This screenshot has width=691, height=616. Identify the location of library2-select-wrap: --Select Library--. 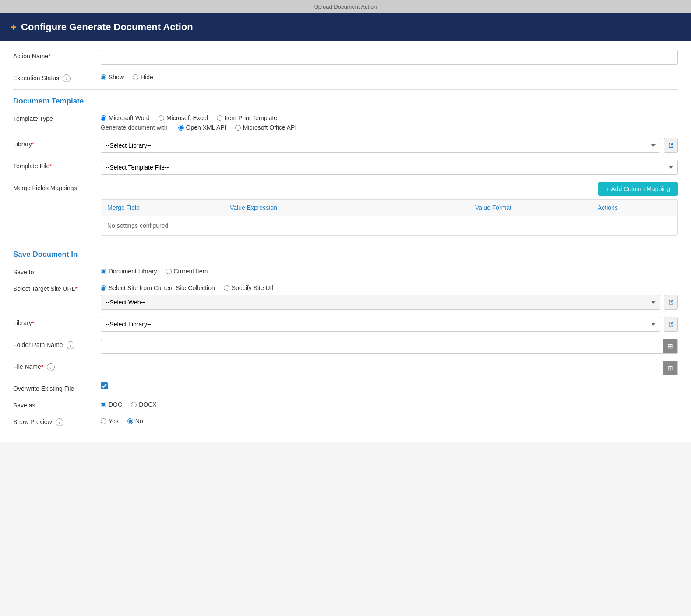
(389, 324).